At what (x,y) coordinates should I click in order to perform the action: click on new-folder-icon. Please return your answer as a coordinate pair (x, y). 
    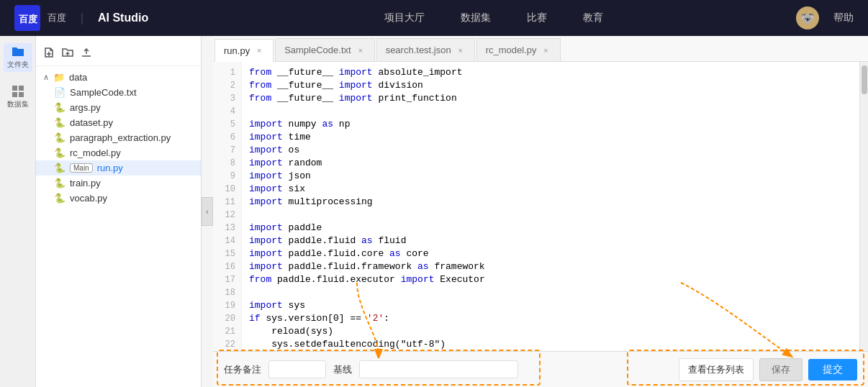
    Looking at the image, I should click on (68, 53).